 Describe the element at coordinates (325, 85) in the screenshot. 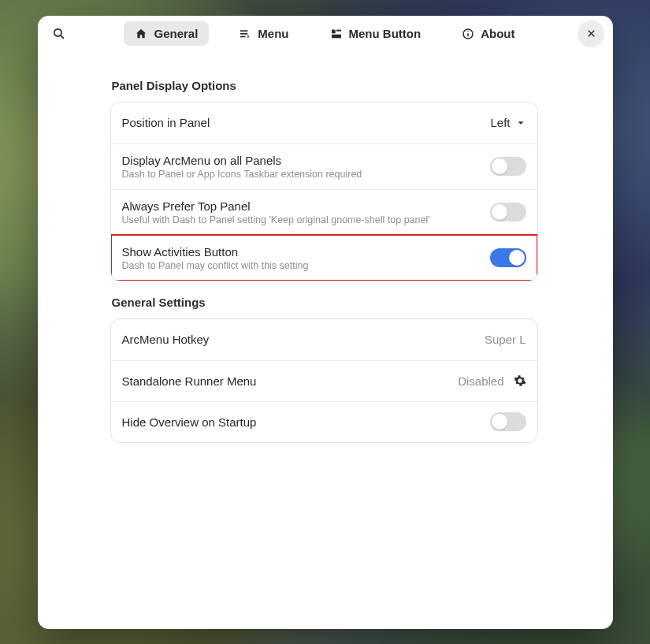

I see `panel-section-title: Panel Display Options` at that location.